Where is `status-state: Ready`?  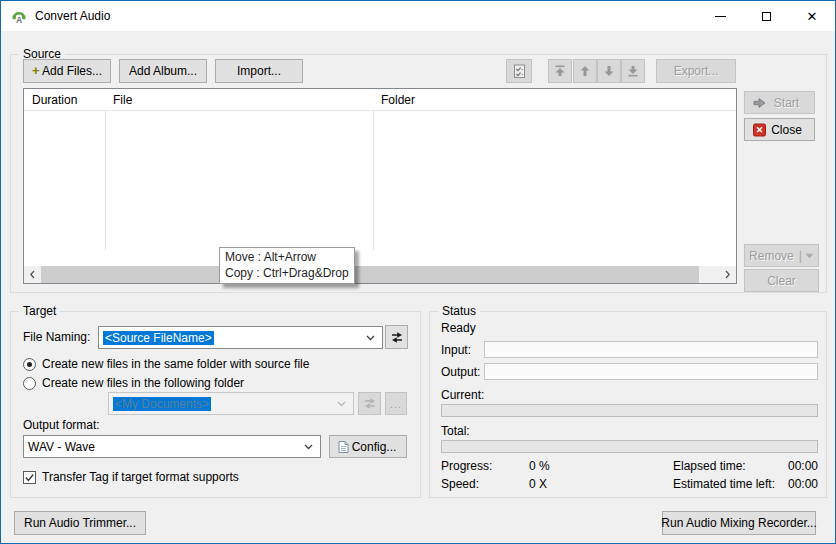 status-state: Ready is located at coordinates (458, 328).